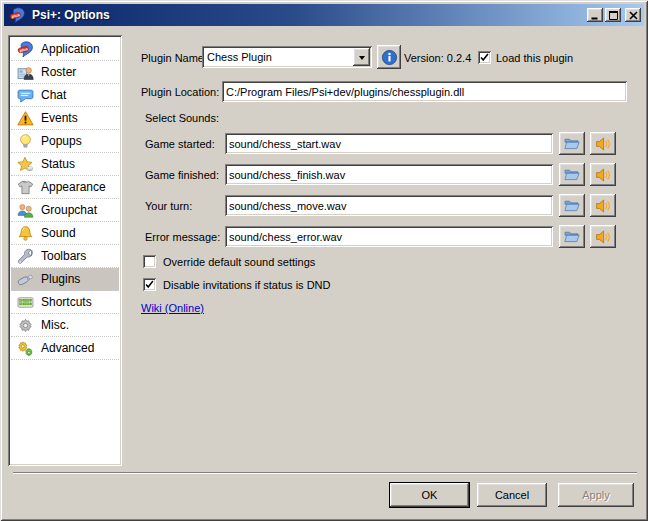  What do you see at coordinates (424, 92) in the screenshot?
I see `plugin-location-input` at bounding box center [424, 92].